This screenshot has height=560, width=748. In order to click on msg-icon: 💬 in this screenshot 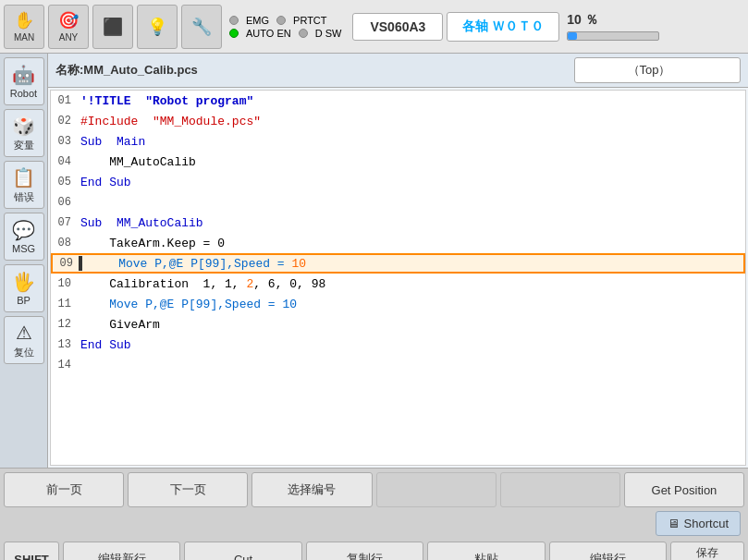, I will do `click(24, 230)`.